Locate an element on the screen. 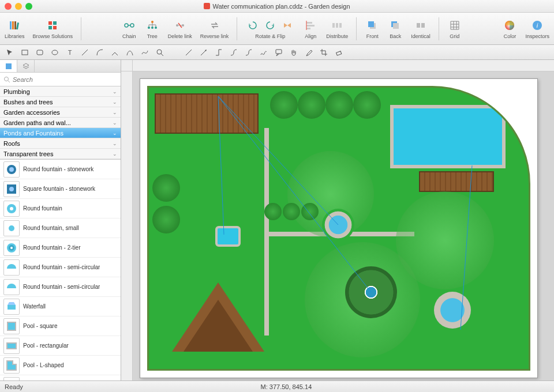 The image size is (554, 392). close-icon is located at coordinates (8, 6).